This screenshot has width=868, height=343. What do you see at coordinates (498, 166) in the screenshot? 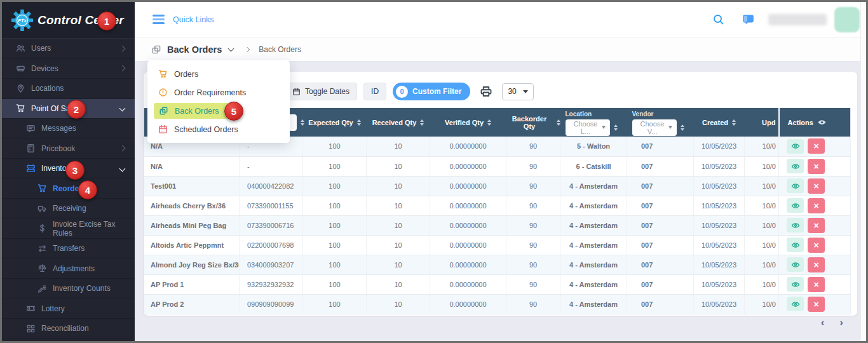
I see `table-row: N/A-100100.00000000906 - Catskill00710/0…` at bounding box center [498, 166].